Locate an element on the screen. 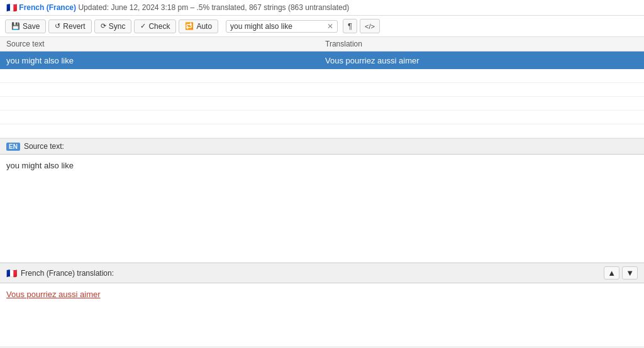 This screenshot has width=644, height=348. revert-icon: ↺ is located at coordinates (58, 26).